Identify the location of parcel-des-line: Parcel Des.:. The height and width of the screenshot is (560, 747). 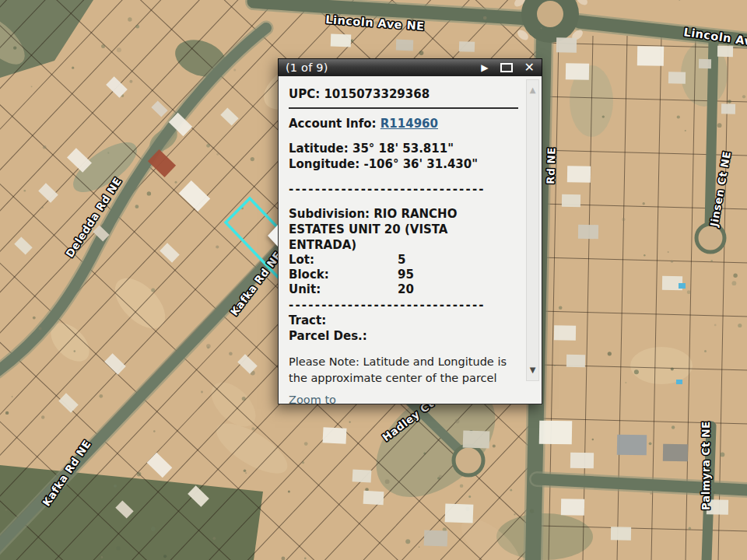
(403, 336).